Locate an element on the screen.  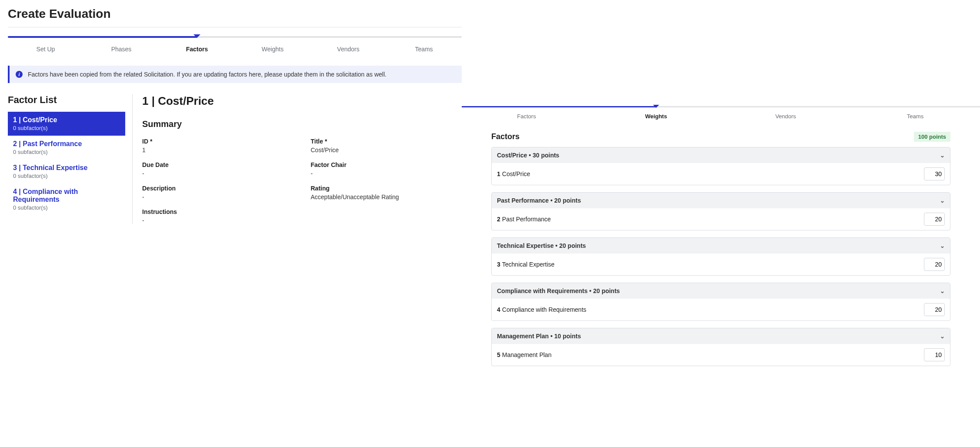
factor-list-item: 3 | Technical Expertise0 subfactor(s) is located at coordinates (67, 171).